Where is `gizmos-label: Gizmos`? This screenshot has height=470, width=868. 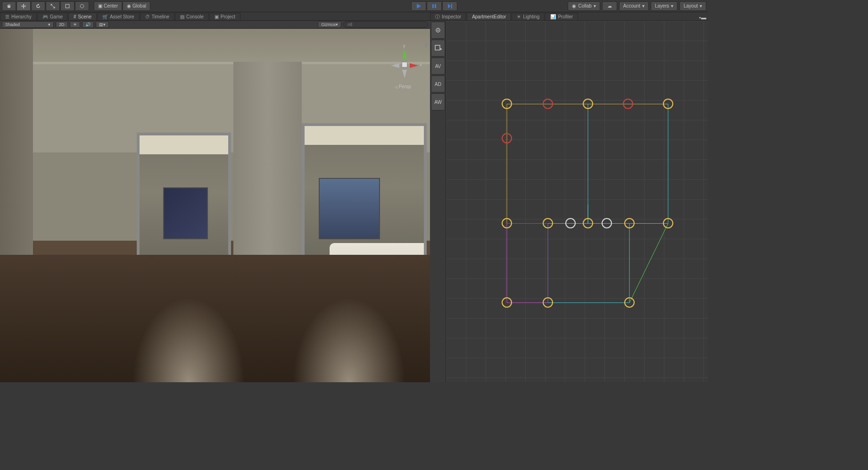
gizmos-label: Gizmos is located at coordinates (328, 25).